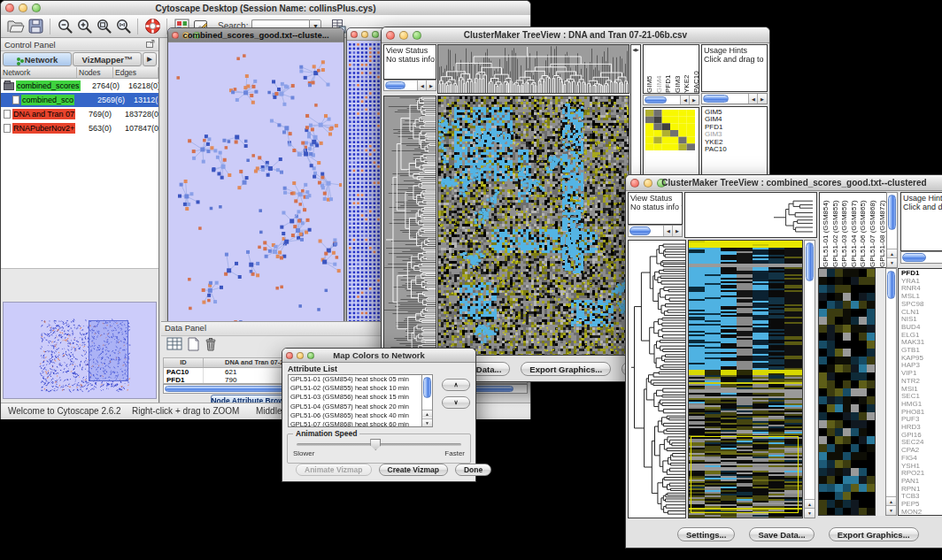  I want to click on attribute-select-icon, so click(174, 346).